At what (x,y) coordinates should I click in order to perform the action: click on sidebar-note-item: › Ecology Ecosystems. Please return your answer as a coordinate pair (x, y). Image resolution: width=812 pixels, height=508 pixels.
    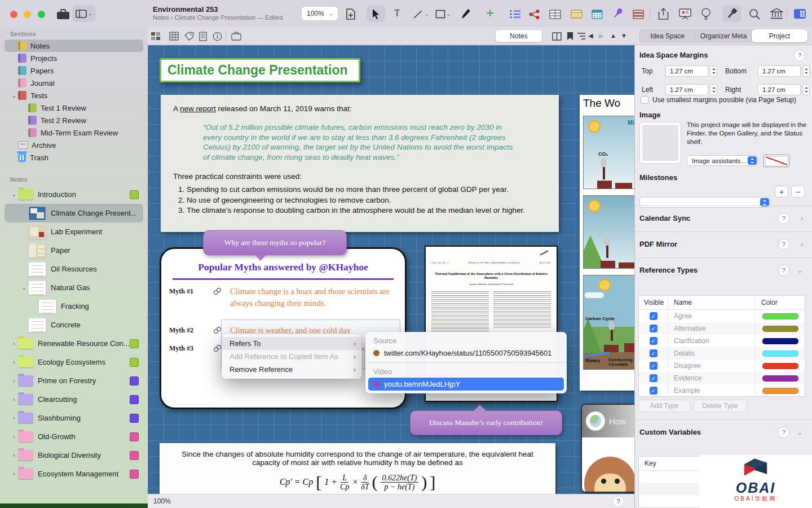
    Looking at the image, I should click on (74, 362).